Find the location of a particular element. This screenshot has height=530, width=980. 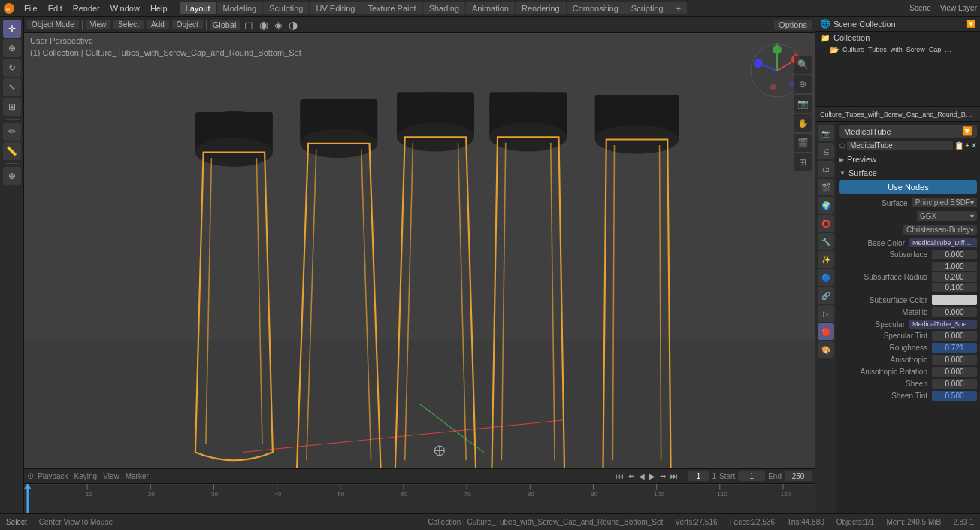

tool-move: ⊕ is located at coordinates (12, 48).